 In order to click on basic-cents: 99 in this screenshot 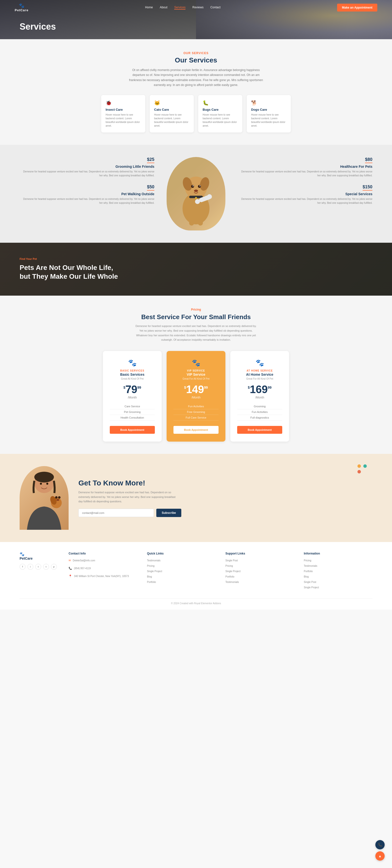, I will do `click(140, 388)`.